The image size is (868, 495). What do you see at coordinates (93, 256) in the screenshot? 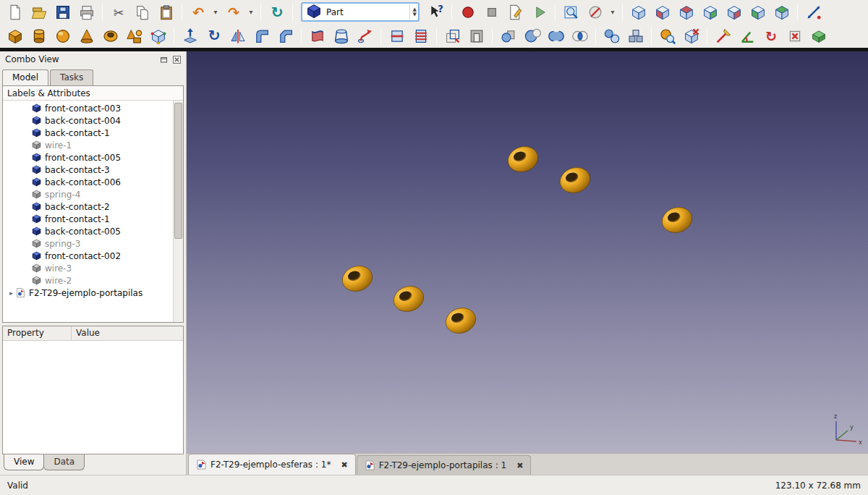
I see `tree-item: front-contact-002` at bounding box center [93, 256].